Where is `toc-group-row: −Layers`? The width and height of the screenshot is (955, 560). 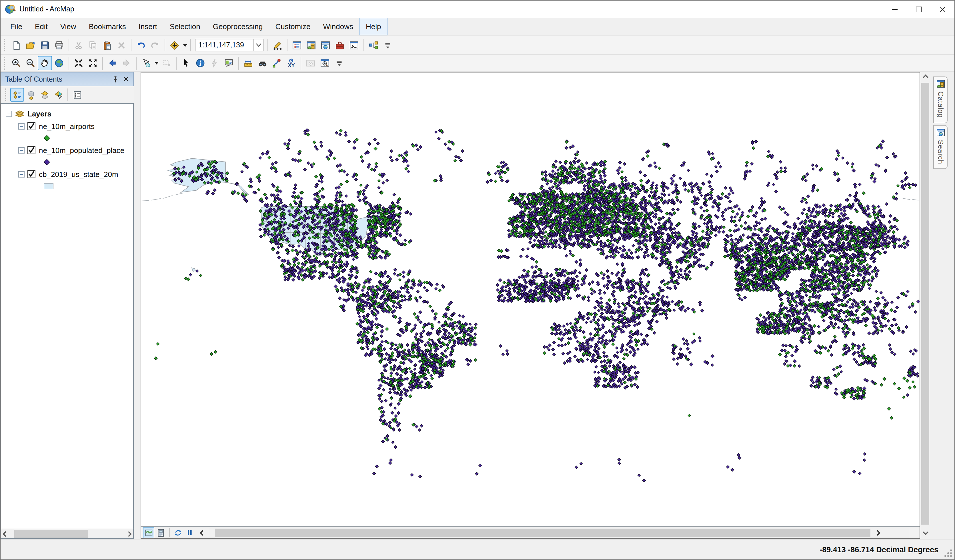 toc-group-row: −Layers is located at coordinates (67, 114).